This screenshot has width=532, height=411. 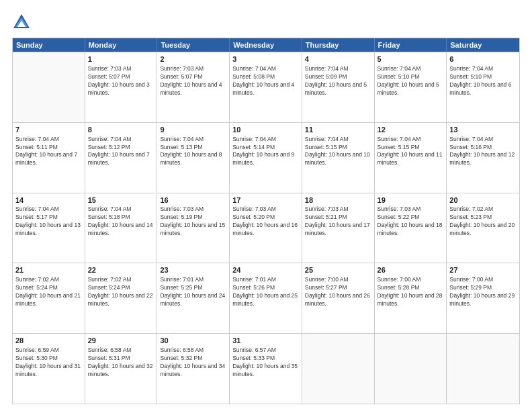 What do you see at coordinates (193, 363) in the screenshot?
I see `cell-info: Sunrise: 6:58 AM Sunset: 5:32 PM Dayligh…` at bounding box center [193, 363].